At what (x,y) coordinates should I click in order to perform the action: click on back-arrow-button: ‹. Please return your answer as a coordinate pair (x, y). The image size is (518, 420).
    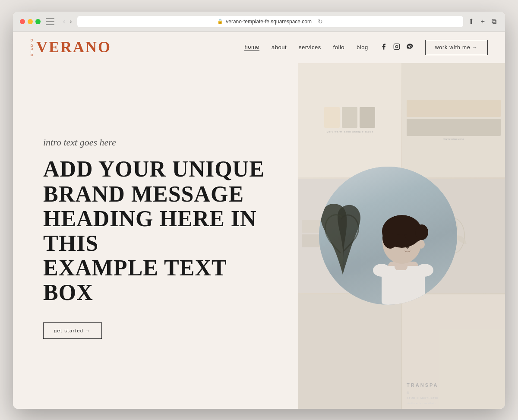
    Looking at the image, I should click on (64, 22).